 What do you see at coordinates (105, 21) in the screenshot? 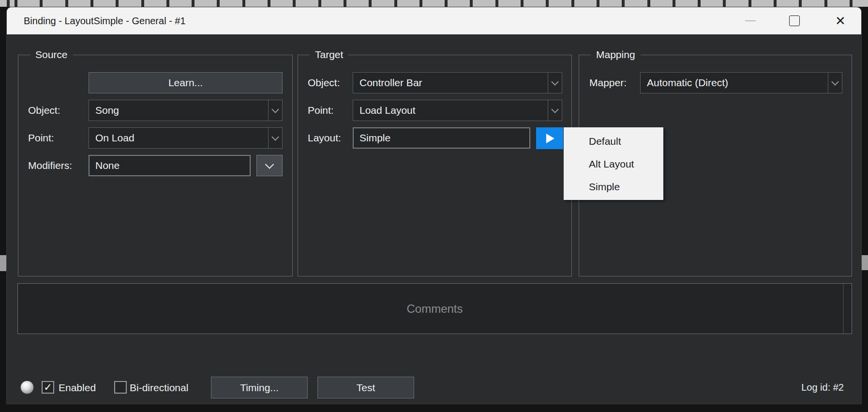
I see `window-title: Binding - LayoutSimple - General - #1` at bounding box center [105, 21].